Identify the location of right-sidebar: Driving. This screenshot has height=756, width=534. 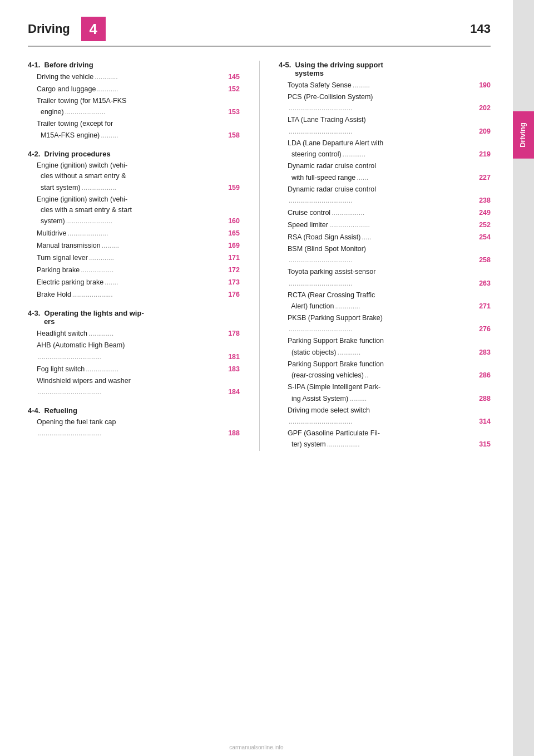
(523, 378).